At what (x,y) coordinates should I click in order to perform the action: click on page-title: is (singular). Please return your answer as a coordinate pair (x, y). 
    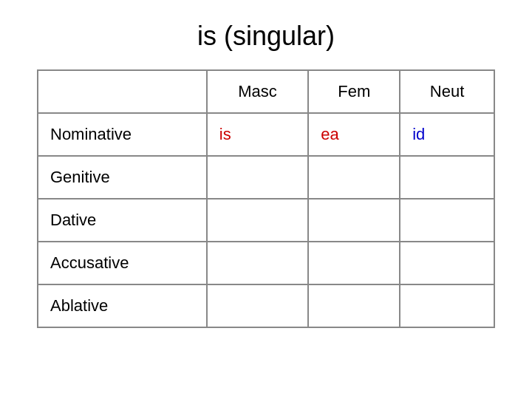
    Looking at the image, I should click on (266, 36).